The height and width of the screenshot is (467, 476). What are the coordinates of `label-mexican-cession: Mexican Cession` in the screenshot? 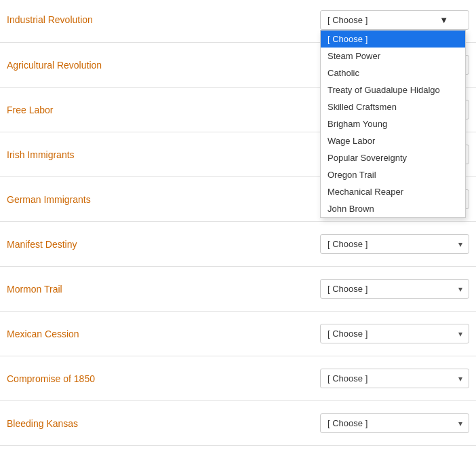 It's located at (163, 334).